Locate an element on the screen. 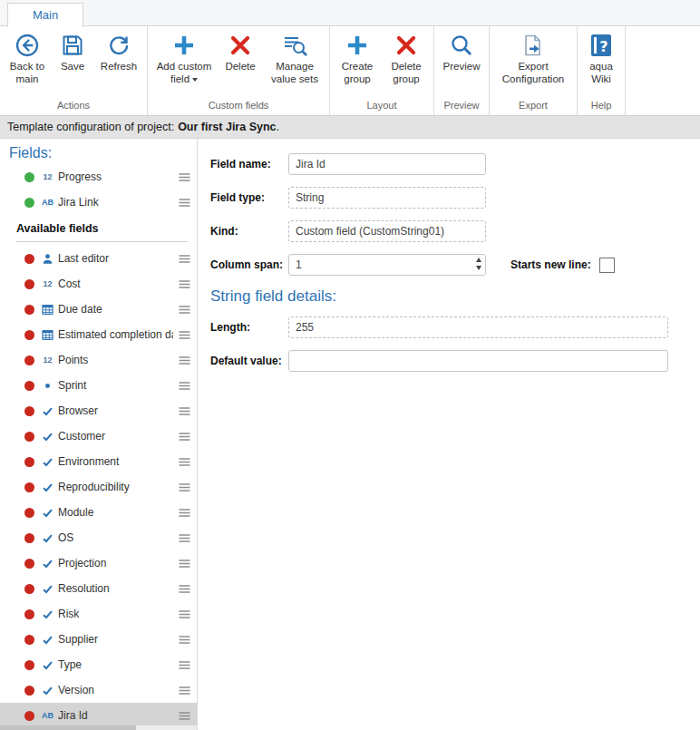  create-group-button: Create group is located at coordinates (357, 59).